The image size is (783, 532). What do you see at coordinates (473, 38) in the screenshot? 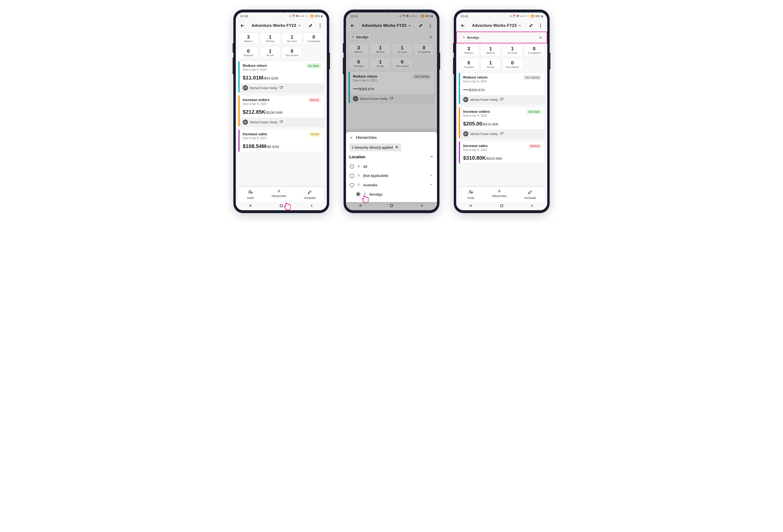
I see `filter-chip-label: Bendigo` at bounding box center [473, 38].